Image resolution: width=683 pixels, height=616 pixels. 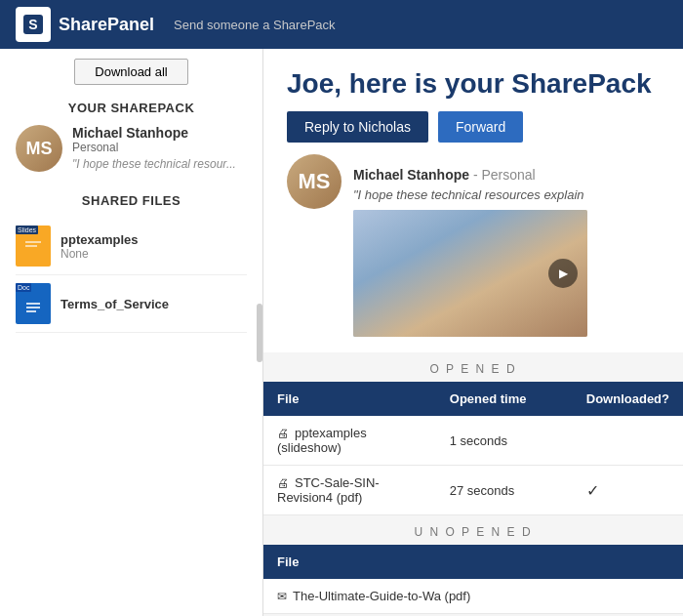 I want to click on file-cell: ✉The-Ultimate-Guide-to-Wa (pdf), so click(x=473, y=596).